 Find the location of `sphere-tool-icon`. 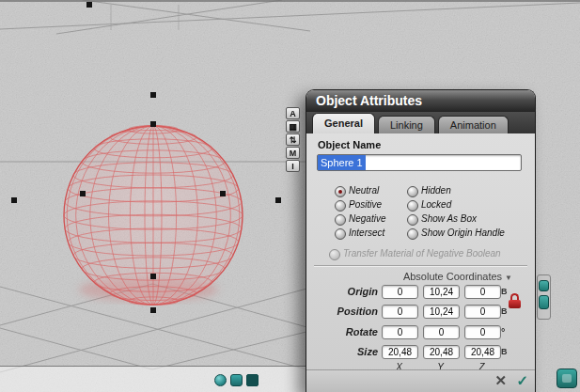

sphere-tool-icon is located at coordinates (220, 380).